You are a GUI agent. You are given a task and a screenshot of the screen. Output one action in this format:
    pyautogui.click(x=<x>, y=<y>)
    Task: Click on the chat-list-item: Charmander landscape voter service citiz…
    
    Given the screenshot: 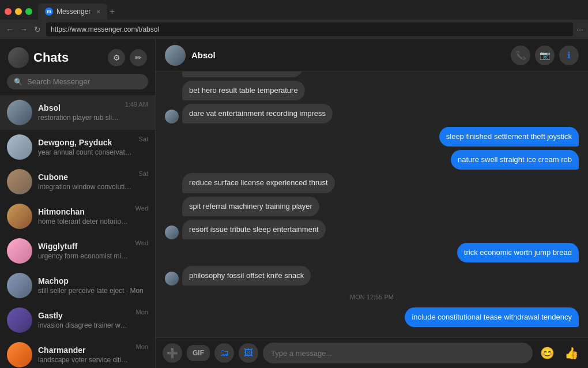 What is the action you would take?
    pyautogui.click(x=77, y=353)
    